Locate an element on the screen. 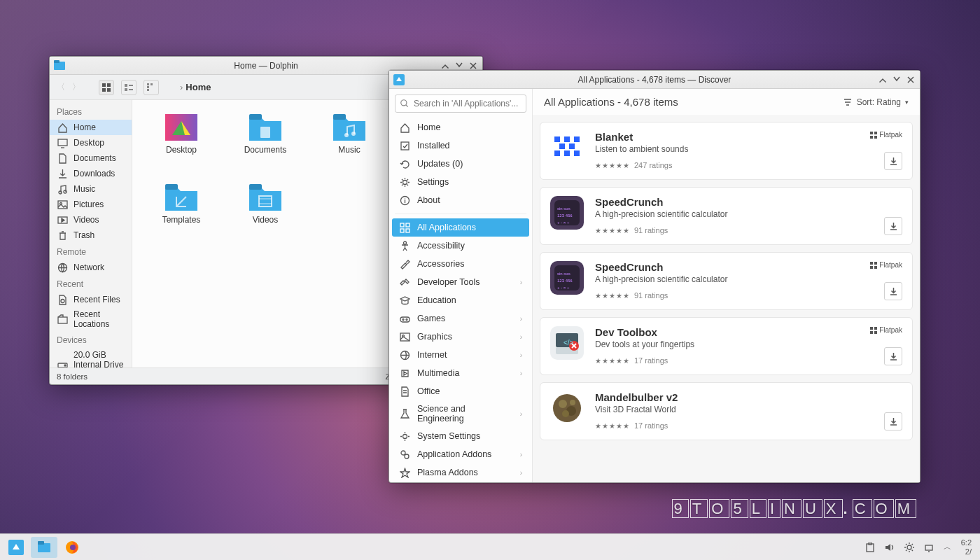 Image resolution: width=980 pixels, height=560 pixels. sort-dropdown: Sort: Rating ▾ is located at coordinates (876, 102).